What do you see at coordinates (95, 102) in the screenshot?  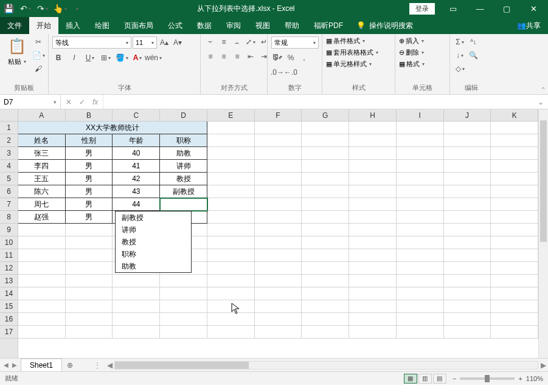 I see `fx-icon: fx` at bounding box center [95, 102].